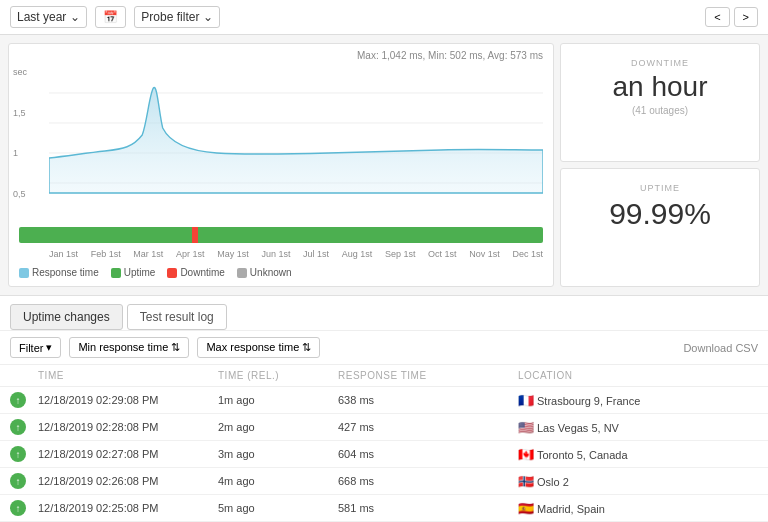  Describe the element at coordinates (384, 400) in the screenshot. I see `table-row: ↑ 12/18/2019 02:29:08 PM 1m ago 638 ms 🇫…` at that location.